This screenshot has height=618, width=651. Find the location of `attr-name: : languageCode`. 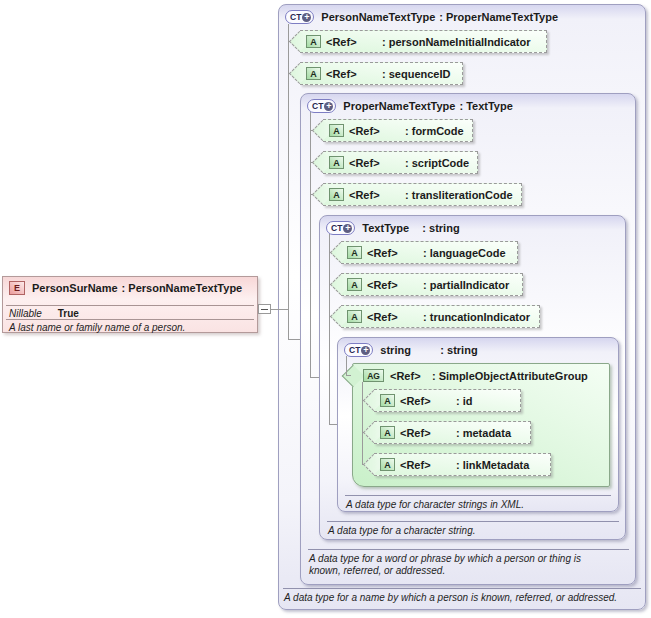

attr-name: : languageCode is located at coordinates (468, 253).